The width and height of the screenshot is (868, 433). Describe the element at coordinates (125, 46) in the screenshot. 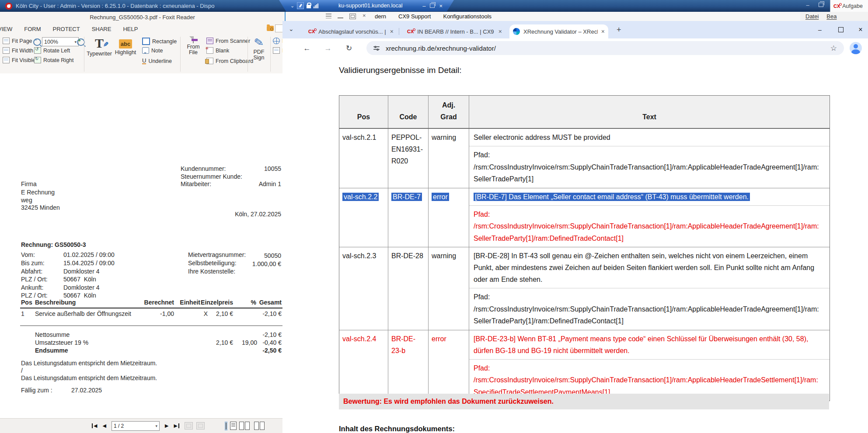

I see `highlight-button: abc Highlight` at that location.